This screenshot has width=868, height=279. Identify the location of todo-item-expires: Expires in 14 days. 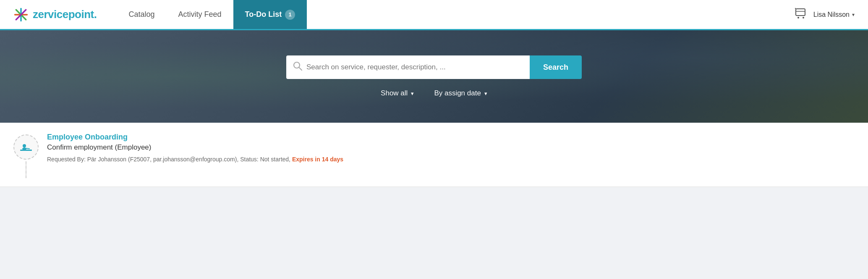
(318, 159).